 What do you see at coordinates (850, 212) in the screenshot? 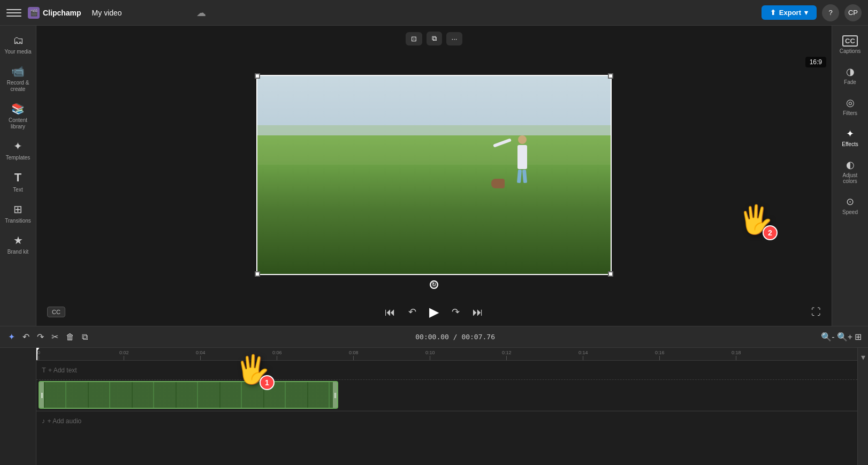
I see `speed-label: Speed` at bounding box center [850, 212].